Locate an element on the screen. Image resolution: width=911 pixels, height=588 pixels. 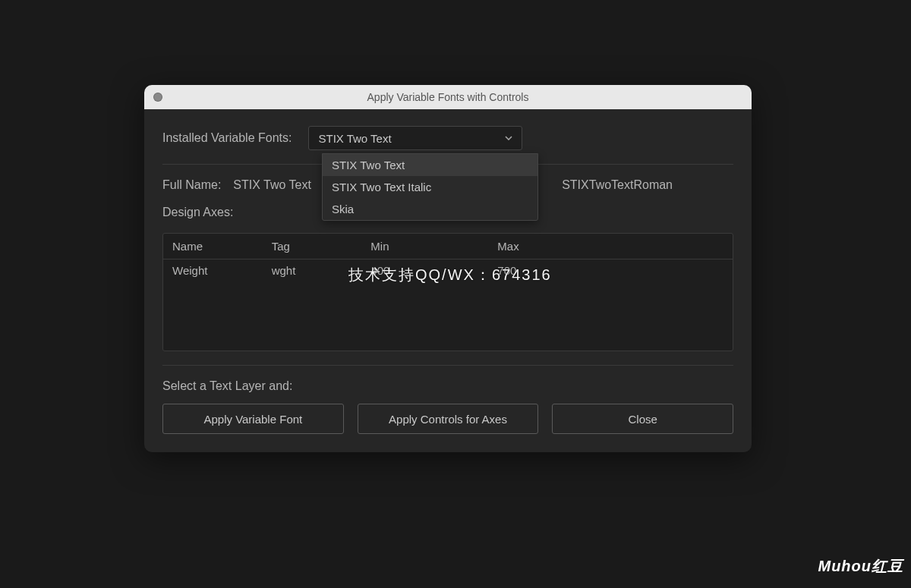
titlebar: Apply Variable Fonts with Controls is located at coordinates (448, 97).